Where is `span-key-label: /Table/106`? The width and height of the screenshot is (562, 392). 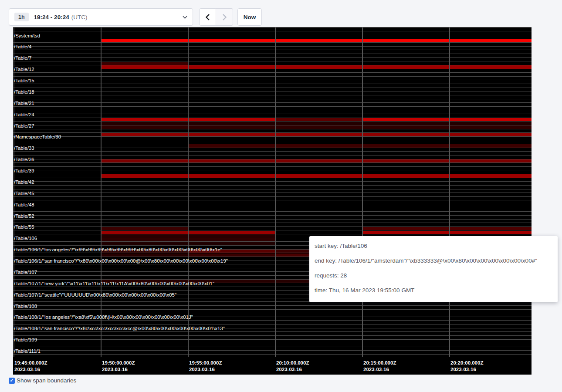
span-key-label: /Table/106 is located at coordinates (25, 239).